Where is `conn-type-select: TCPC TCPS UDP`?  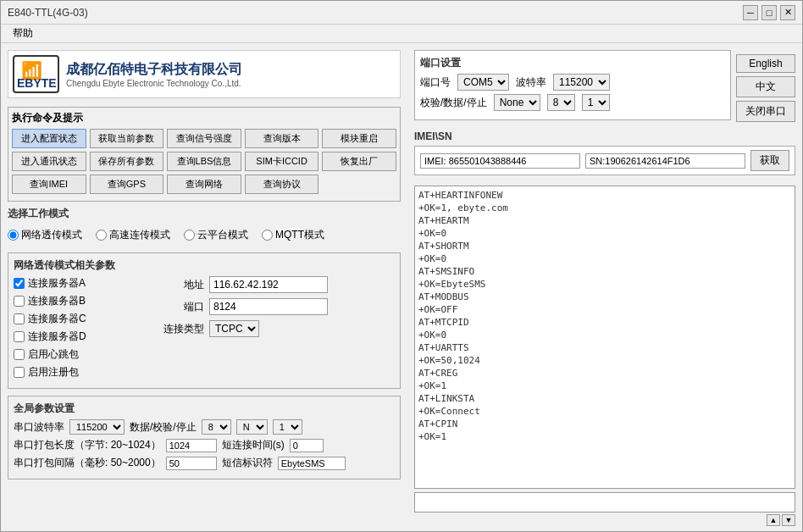 conn-type-select: TCPC TCPS UDP is located at coordinates (234, 329).